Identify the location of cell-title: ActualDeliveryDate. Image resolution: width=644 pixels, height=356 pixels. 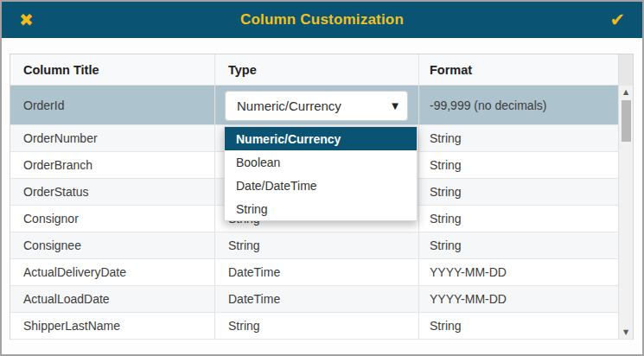
(112, 272).